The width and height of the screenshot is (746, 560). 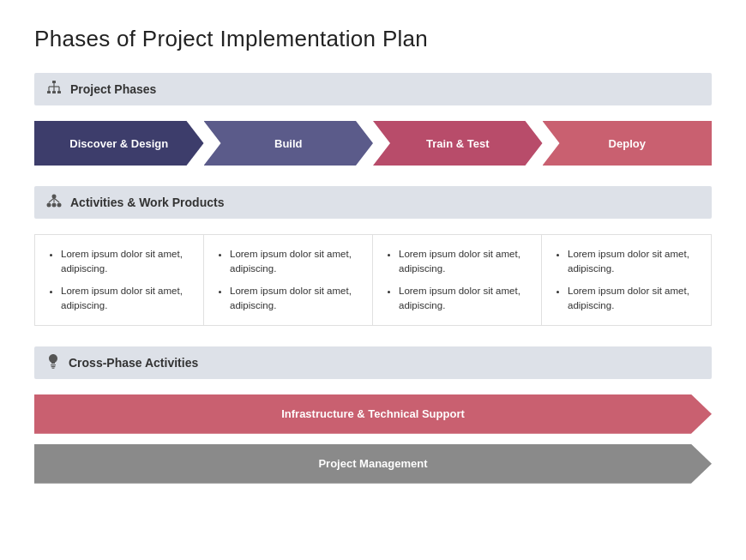 What do you see at coordinates (373, 439) in the screenshot?
I see `cross-phase-arrows: Infrastructure & Technical Support Proje…` at bounding box center [373, 439].